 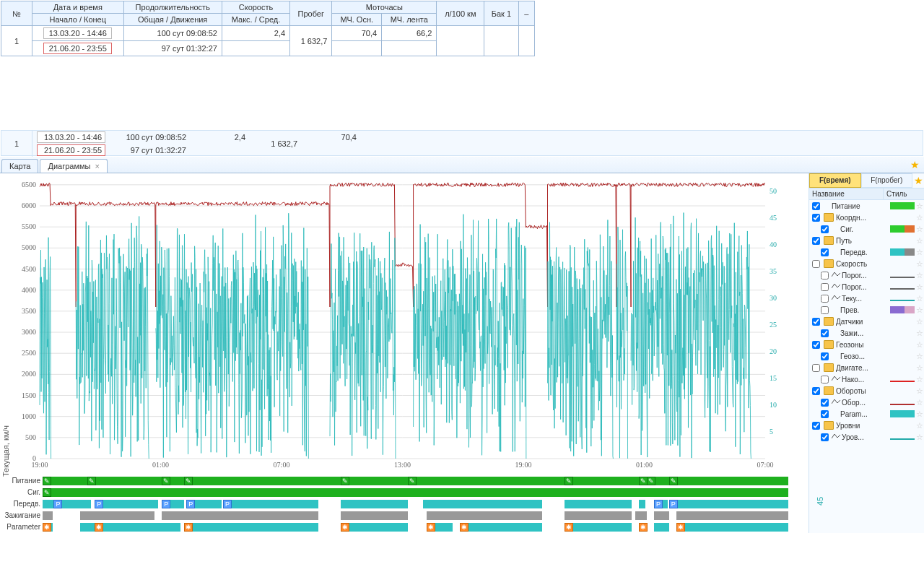 I want to click on row-speed: 2,4, so click(x=256, y=33).